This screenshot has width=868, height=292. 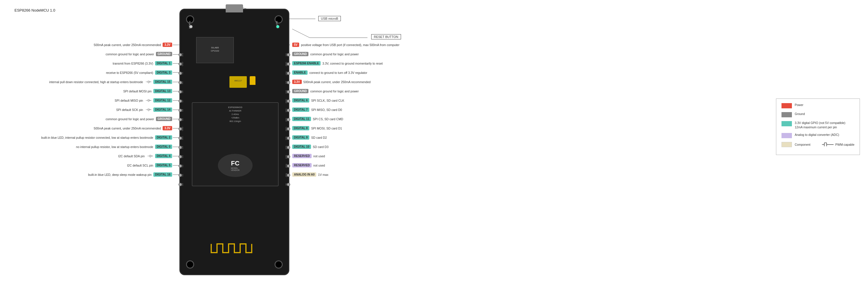 What do you see at coordinates (235, 142) in the screenshot?
I see `board: FLASH RST 3V3 GND TX RX D8 D7 D6 D5 GND …` at bounding box center [235, 142].